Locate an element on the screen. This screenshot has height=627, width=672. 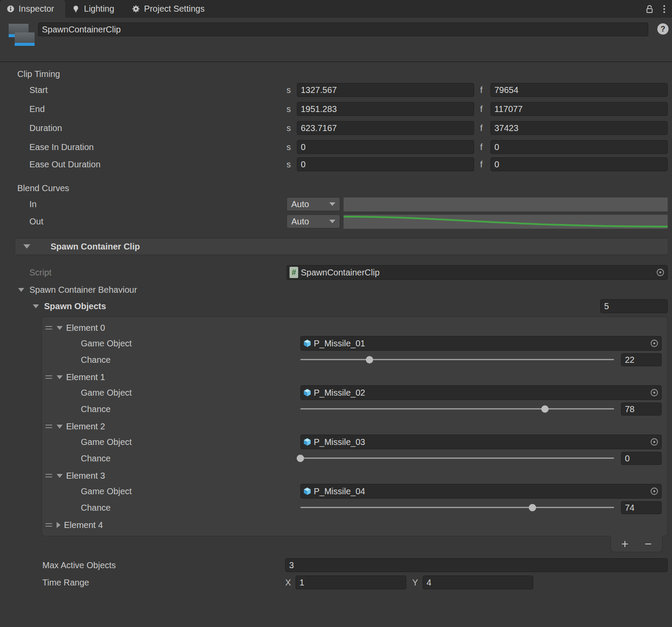
tab-project-settings-label: Project Settings is located at coordinates (174, 9).